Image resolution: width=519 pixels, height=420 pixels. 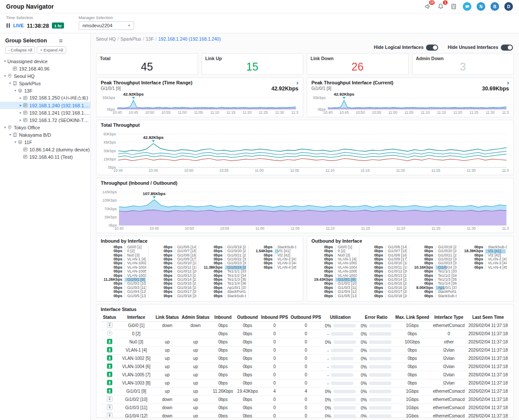 I want to click on tree-item: ▾Tokyo Office, so click(x=45, y=127).